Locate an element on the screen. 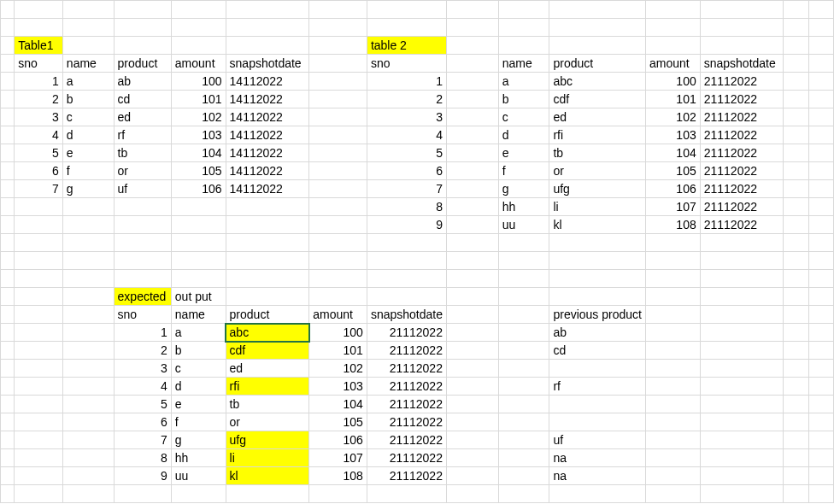 The height and width of the screenshot is (504, 834). t1-sno: 5 is located at coordinates (39, 154).